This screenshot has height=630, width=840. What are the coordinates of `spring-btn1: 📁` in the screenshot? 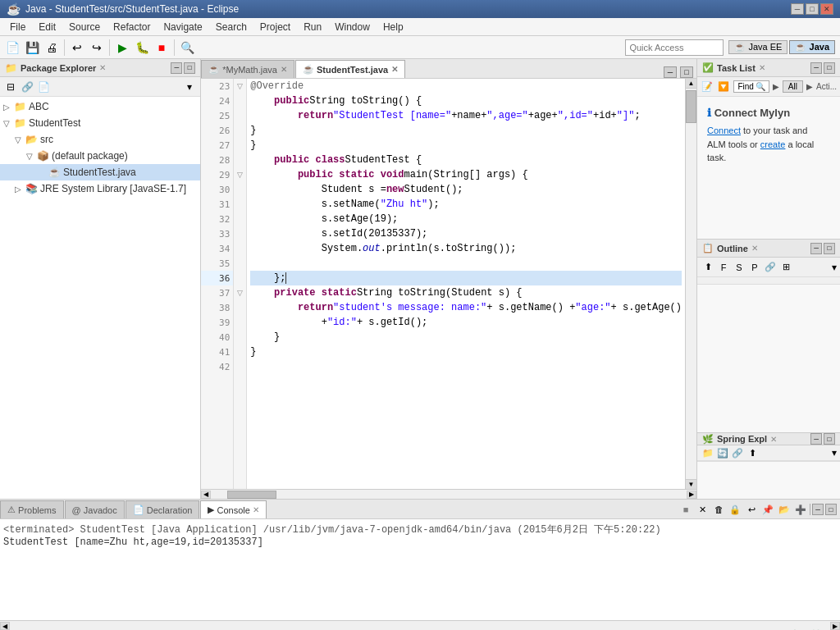 It's located at (708, 453).